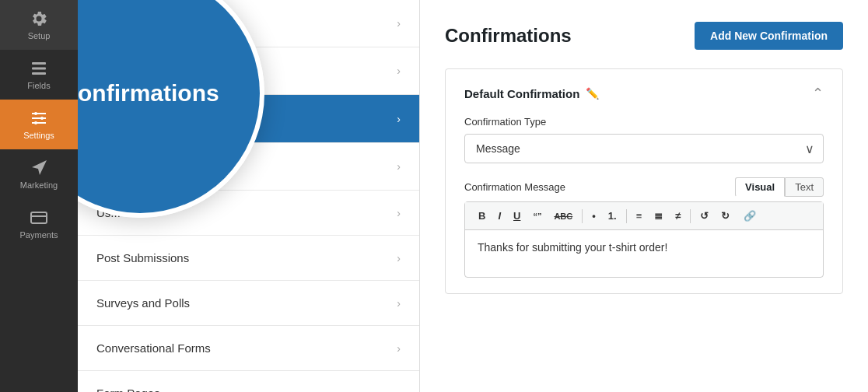 The height and width of the screenshot is (392, 868). Describe the element at coordinates (563, 216) in the screenshot. I see `toolbar-strikethrough: ABC` at that location.